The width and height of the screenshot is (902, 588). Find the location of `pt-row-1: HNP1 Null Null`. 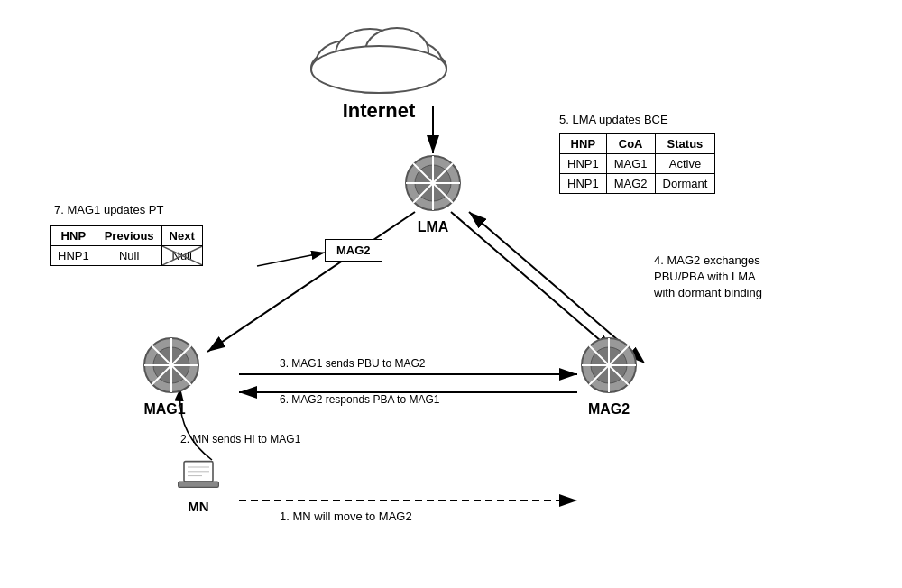

pt-row-1: HNP1 Null Null is located at coordinates (126, 256).